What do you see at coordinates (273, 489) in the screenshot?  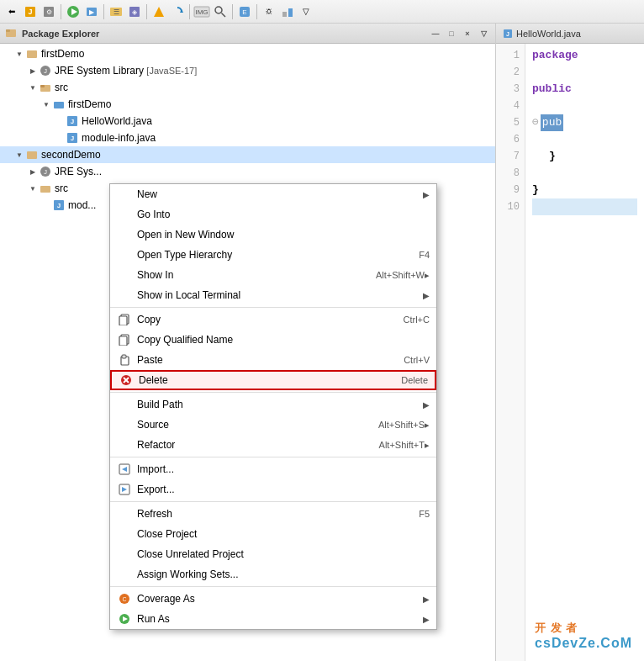 I see `menu-item-export: Export...` at bounding box center [273, 489].